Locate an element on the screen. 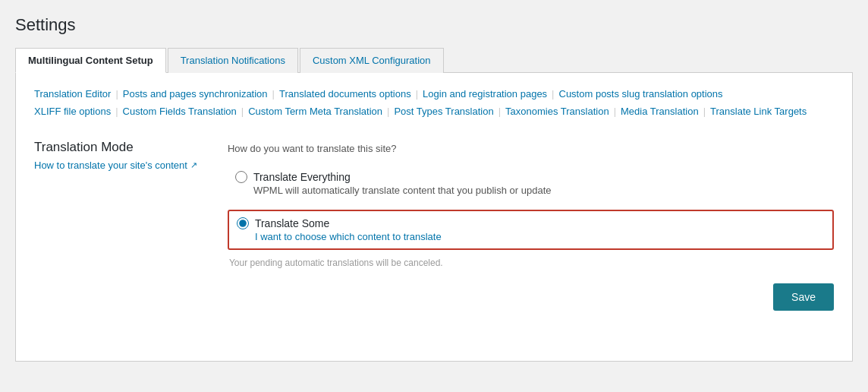 Image resolution: width=868 pixels, height=392 pixels. tab-xml: Custom XML Configuration is located at coordinates (372, 61).